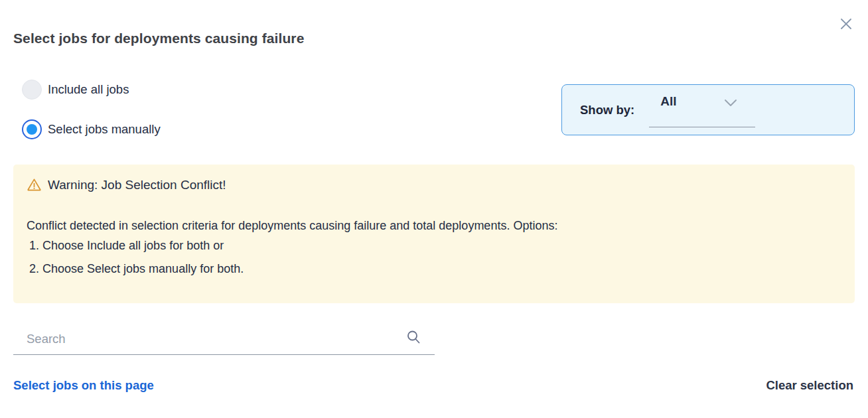 The width and height of the screenshot is (868, 418). Describe the element at coordinates (92, 129) in the screenshot. I see `radio-select-jobs-manually: Select jobs manually` at that location.